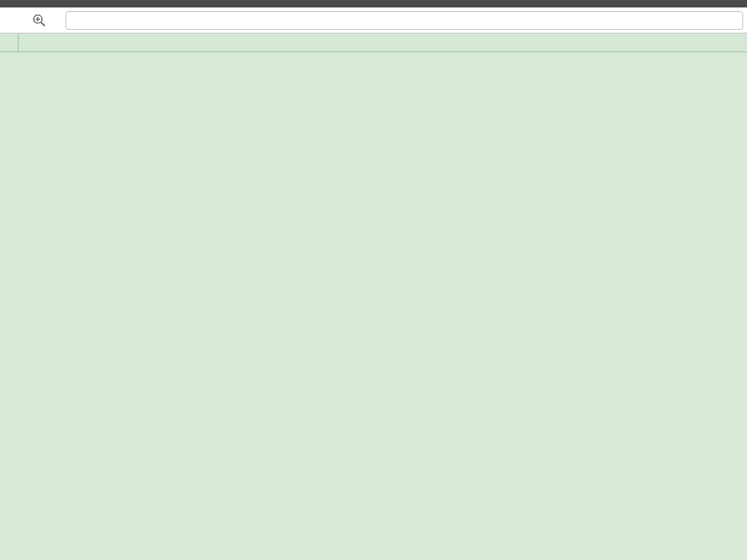 Image resolution: width=747 pixels, height=560 pixels. Describe the element at coordinates (404, 21) in the screenshot. I see `formula-input` at that location.